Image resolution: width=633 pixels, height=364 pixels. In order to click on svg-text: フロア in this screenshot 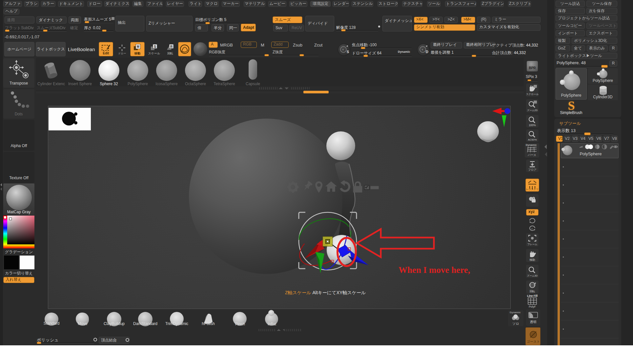, I will do `click(532, 170)`.